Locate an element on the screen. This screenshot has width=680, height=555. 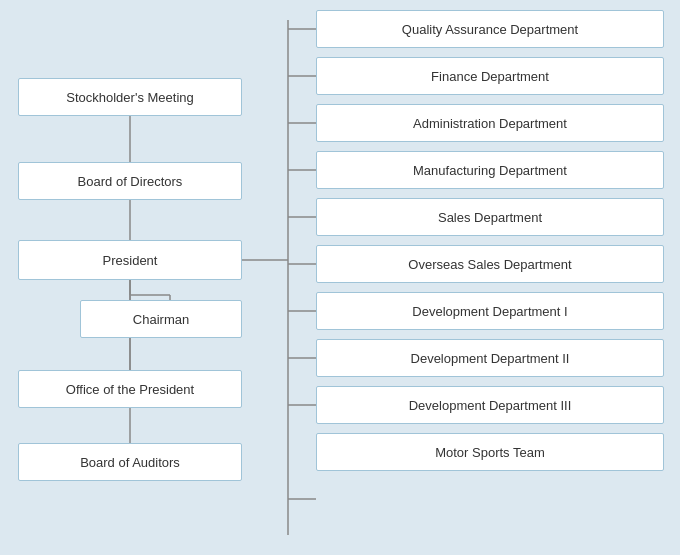
president-label: President is located at coordinates (130, 260).